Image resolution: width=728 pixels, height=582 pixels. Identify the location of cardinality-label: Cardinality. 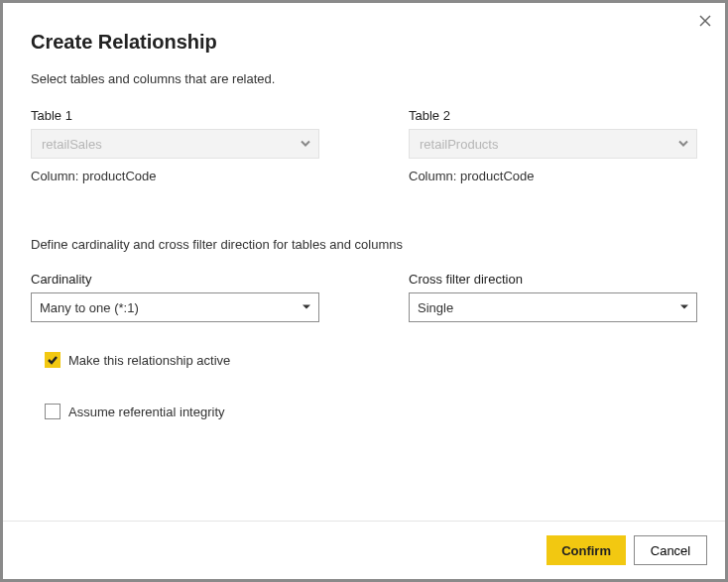
(175, 280).